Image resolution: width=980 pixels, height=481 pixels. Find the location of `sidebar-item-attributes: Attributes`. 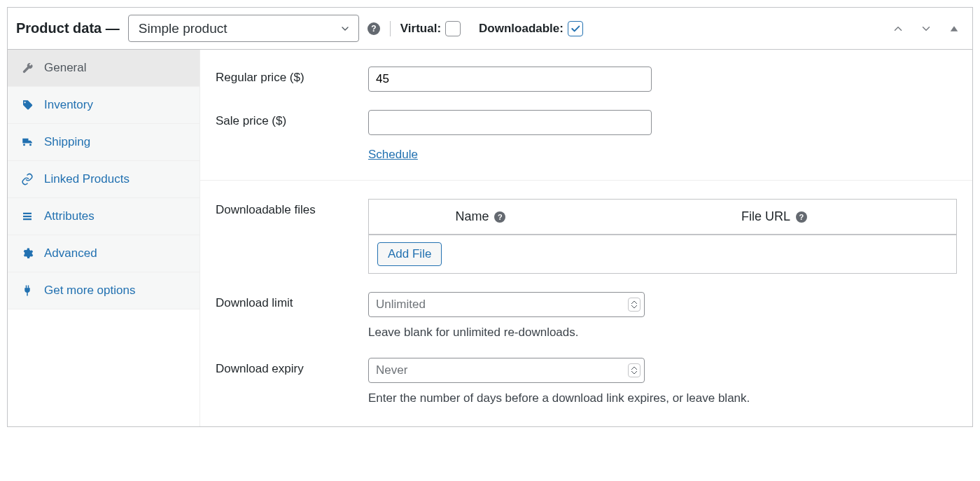

sidebar-item-attributes: Attributes is located at coordinates (104, 217).